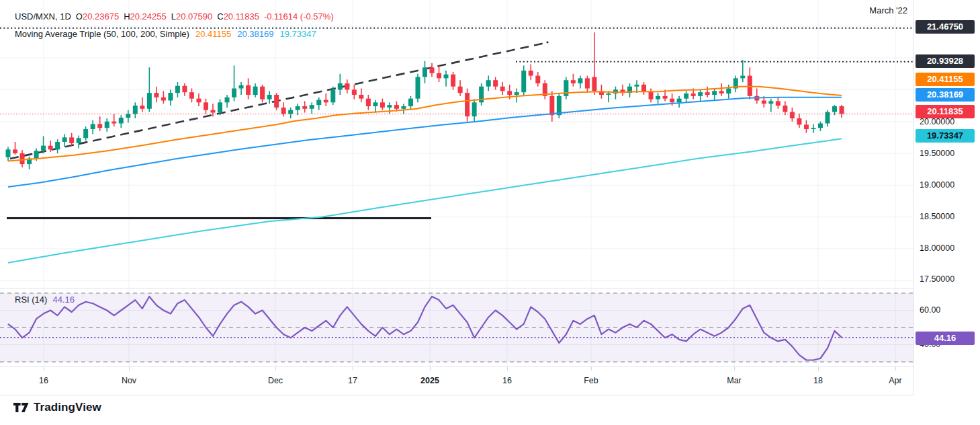 This screenshot has height=425, width=980. What do you see at coordinates (490, 381) in the screenshot?
I see `time-axis: 16NovDec17202516FebMar18Apr` at bounding box center [490, 381].